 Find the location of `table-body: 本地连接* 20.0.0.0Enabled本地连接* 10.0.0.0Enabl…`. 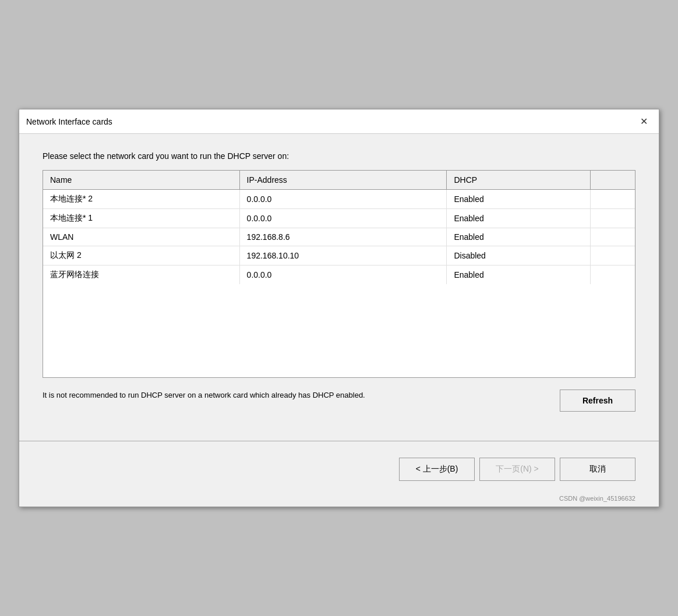

table-body: 本地连接* 20.0.0.0Enabled本地连接* 10.0.0.0Enabl… is located at coordinates (339, 238).